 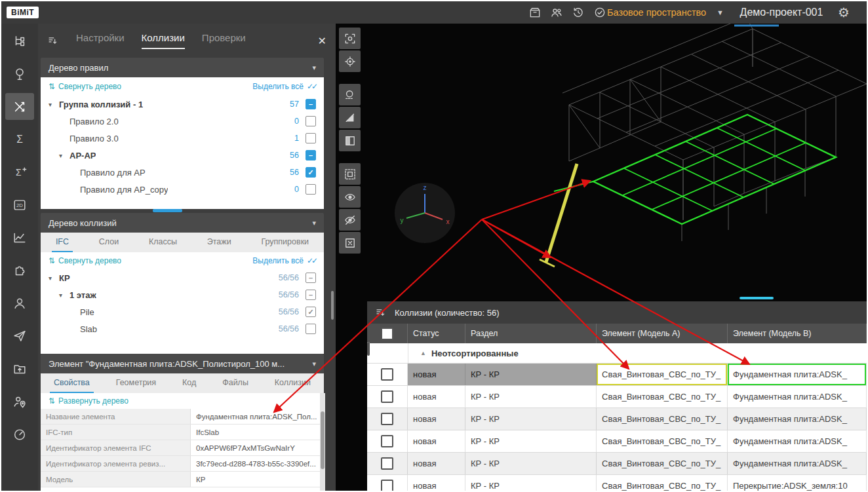 What do you see at coordinates (182, 67) in the screenshot?
I see `rules-tree-header: Дерево правил ▾` at bounding box center [182, 67].